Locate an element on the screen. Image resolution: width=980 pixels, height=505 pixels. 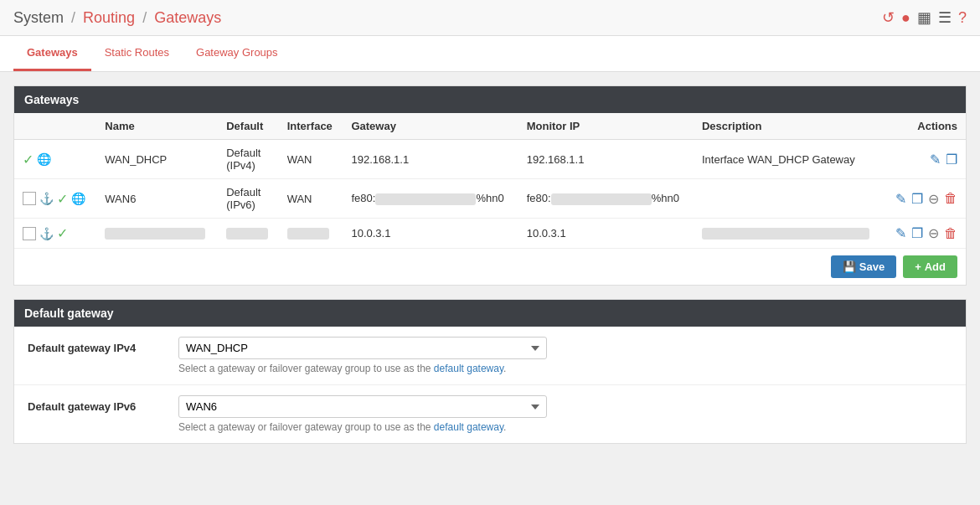
row1-gateway: 192.168.1.1 is located at coordinates (431, 159).